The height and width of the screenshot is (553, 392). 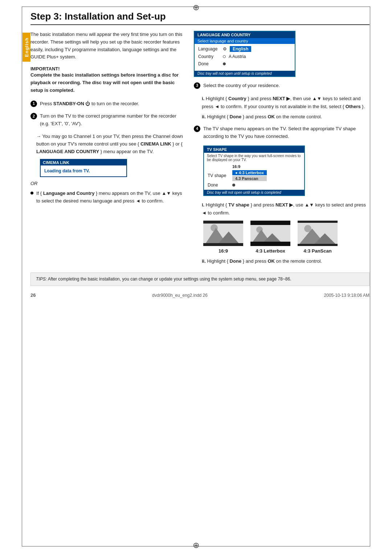 I want to click on shape-letterbox-svg, so click(x=270, y=233).